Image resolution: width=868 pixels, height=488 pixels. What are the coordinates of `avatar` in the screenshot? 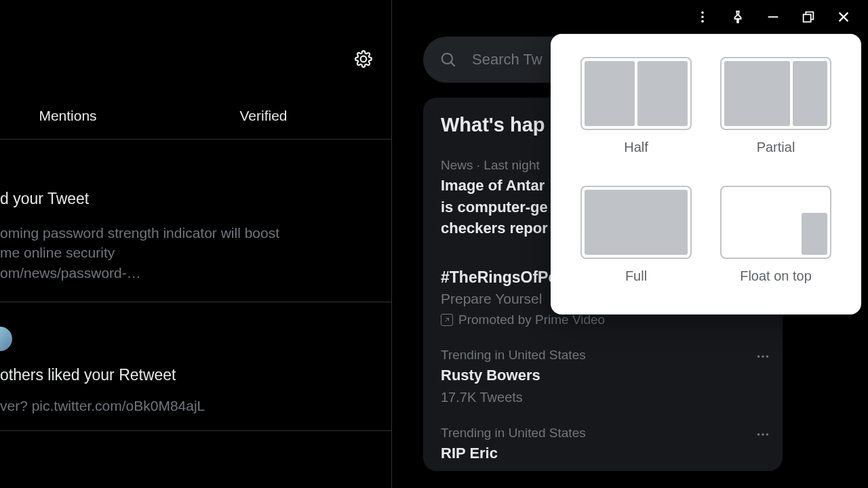 It's located at (6, 339).